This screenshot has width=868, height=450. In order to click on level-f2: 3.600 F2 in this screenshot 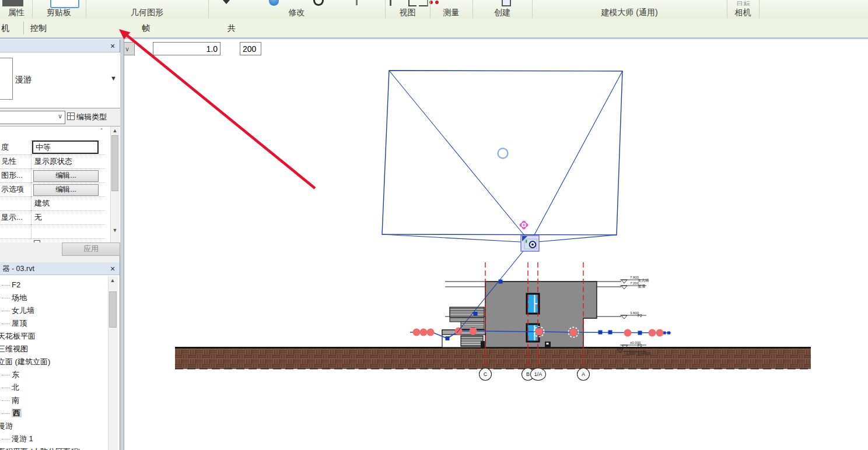, I will do `click(634, 315)`.